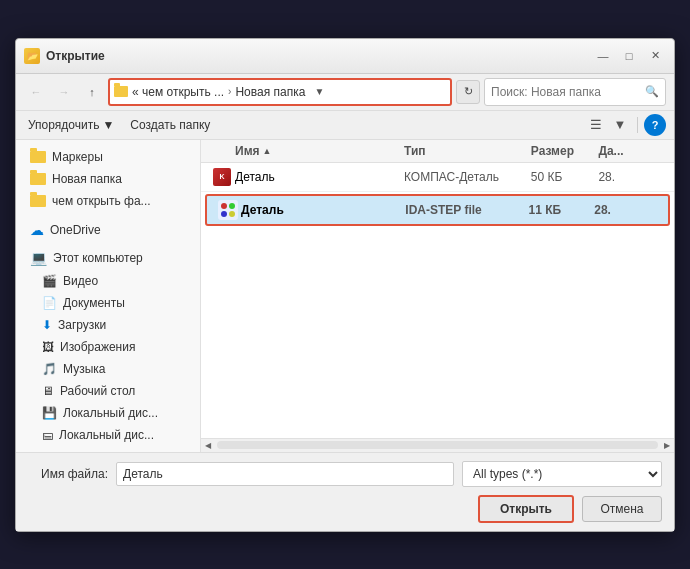 This screenshot has width=690, height=569. I want to click on file-type-select: All types (*.*), so click(562, 474).